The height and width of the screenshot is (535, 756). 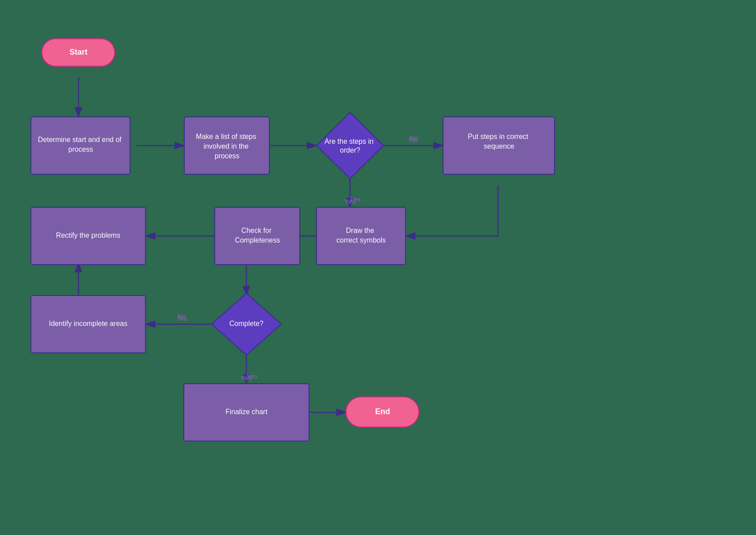 I want to click on rectify-label: Rectify the problems, so click(x=88, y=236).